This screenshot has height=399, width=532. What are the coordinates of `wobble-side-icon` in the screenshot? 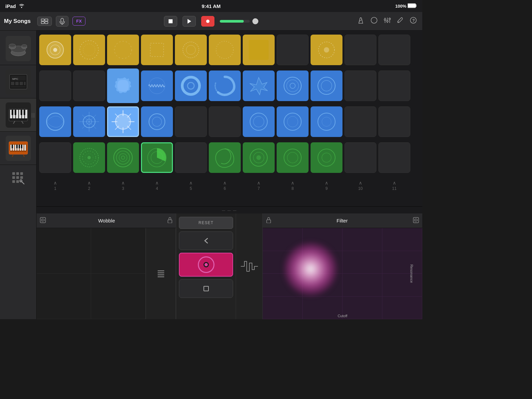 It's located at (43, 221).